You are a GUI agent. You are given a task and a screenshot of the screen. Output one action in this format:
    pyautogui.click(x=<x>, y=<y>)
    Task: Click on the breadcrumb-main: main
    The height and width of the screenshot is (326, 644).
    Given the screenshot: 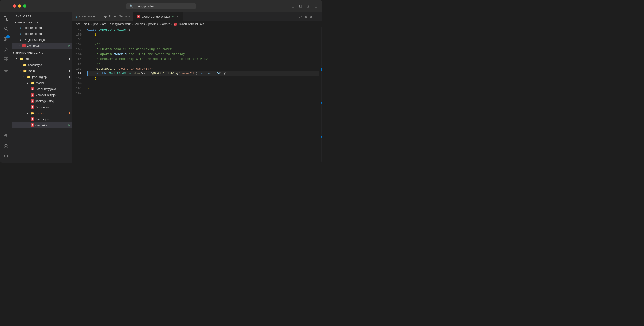 What is the action you would take?
    pyautogui.click(x=87, y=24)
    